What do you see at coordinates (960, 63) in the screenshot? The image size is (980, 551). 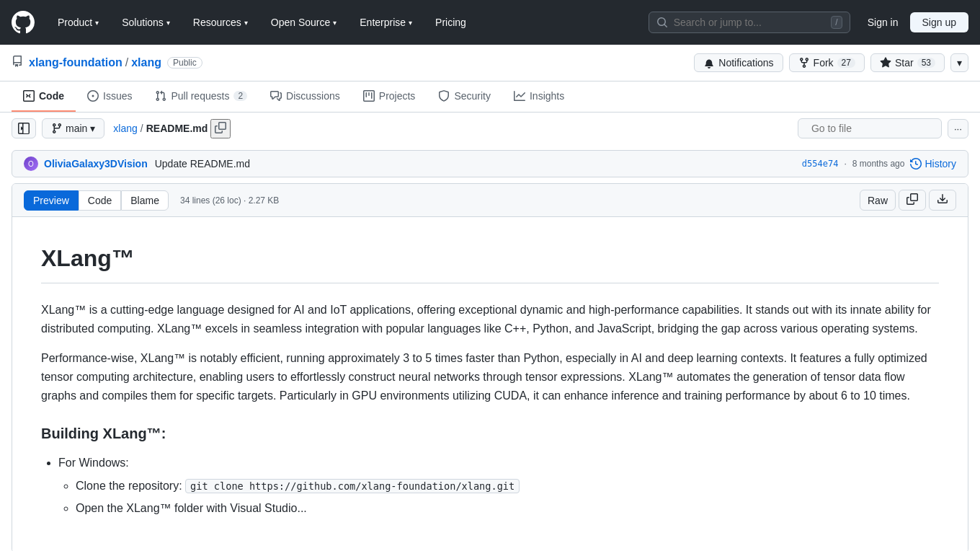 I see `add-button: ▾` at bounding box center [960, 63].